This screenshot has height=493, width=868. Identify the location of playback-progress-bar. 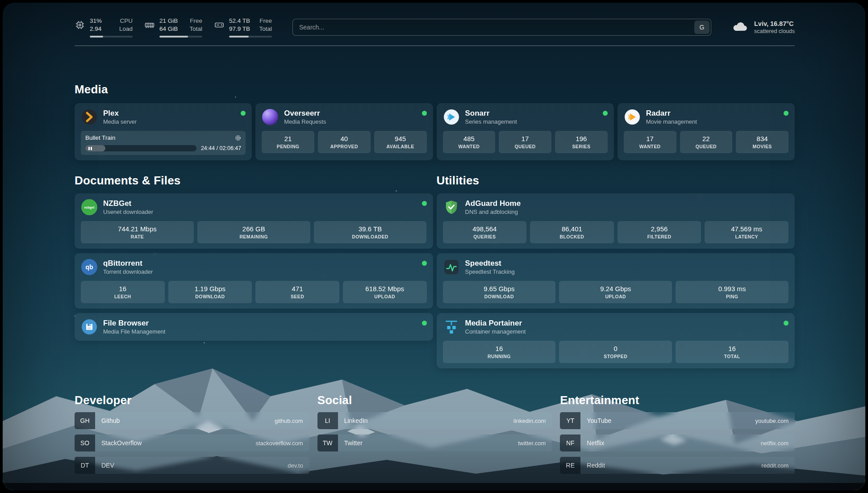
(141, 148).